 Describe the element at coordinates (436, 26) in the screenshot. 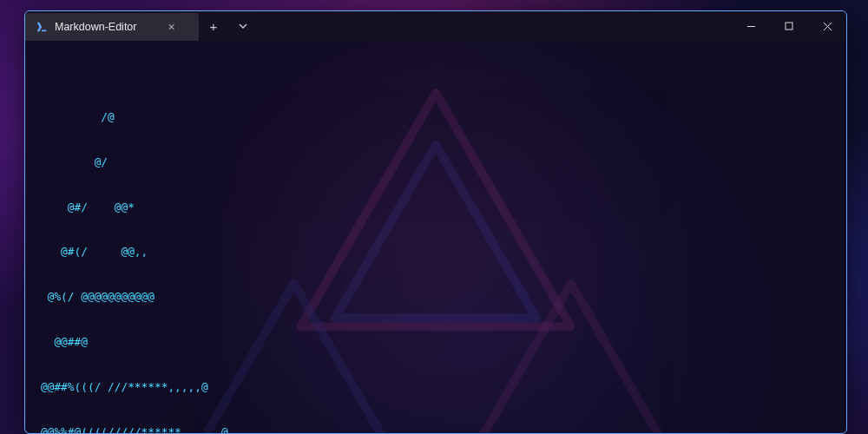

I see `titlebar: Markdown-Editor × +` at that location.